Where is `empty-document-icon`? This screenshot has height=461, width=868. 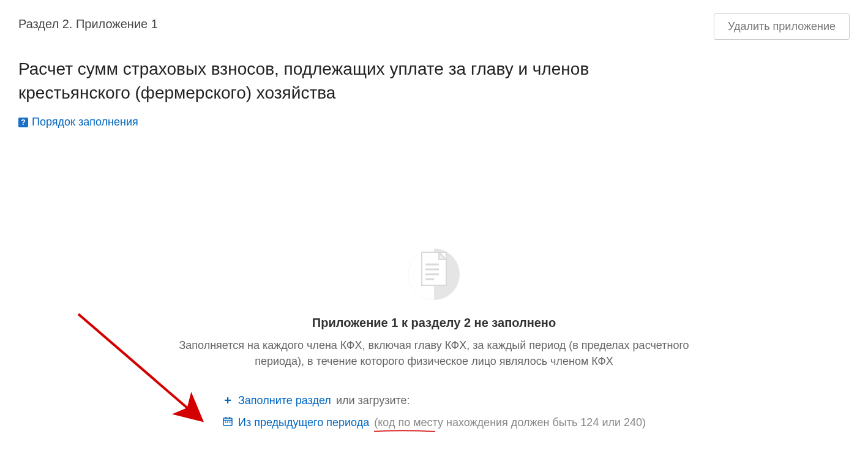 empty-document-icon is located at coordinates (434, 274).